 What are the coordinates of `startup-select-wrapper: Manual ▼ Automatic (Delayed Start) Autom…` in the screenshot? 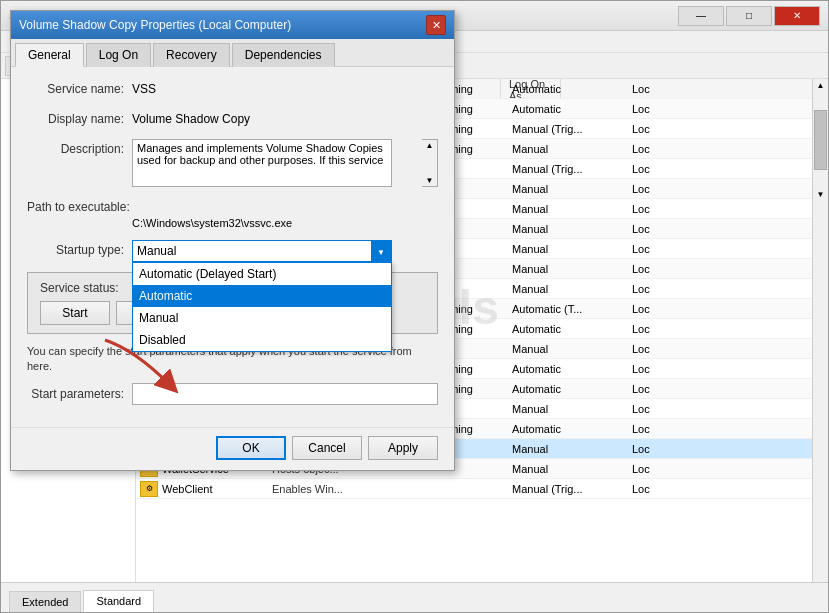 It's located at (262, 251).